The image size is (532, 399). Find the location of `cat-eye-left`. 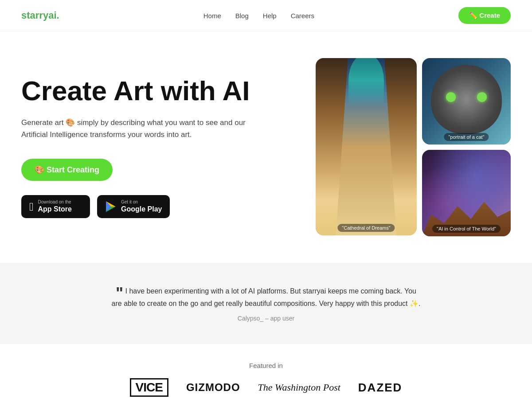

cat-eye-left is located at coordinates (451, 97).